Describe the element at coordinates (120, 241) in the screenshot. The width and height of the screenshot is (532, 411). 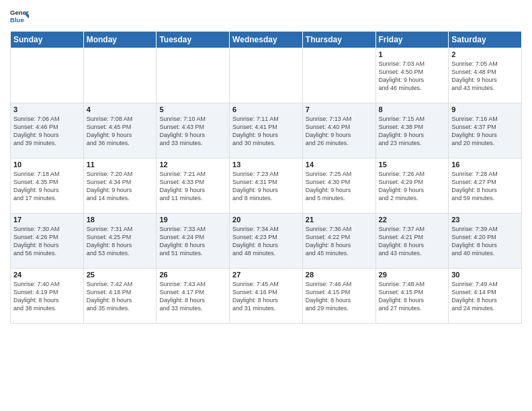
I see `calendar-cell: 18Sunrise: 7:31 AM Sunset: 4:25 PM Dayli…` at that location.